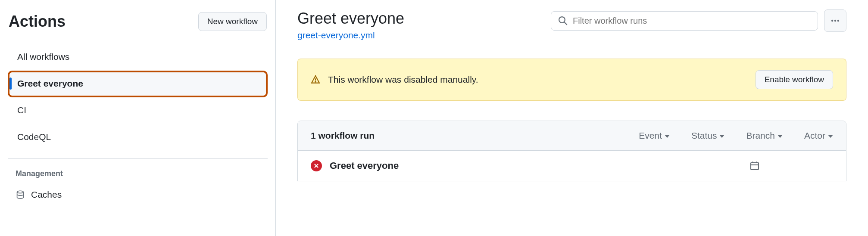 The height and width of the screenshot is (236, 868). I want to click on filter-branch: Branch, so click(765, 136).